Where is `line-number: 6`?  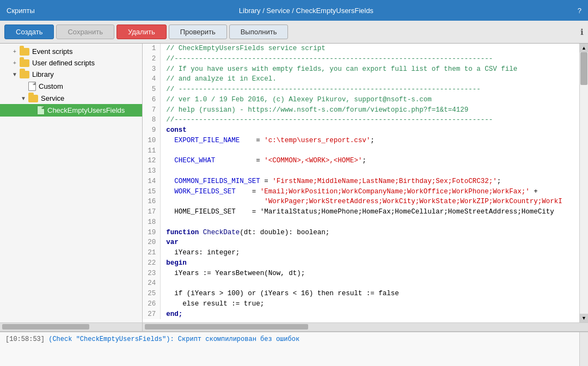
line-number: 6 is located at coordinates (151, 100).